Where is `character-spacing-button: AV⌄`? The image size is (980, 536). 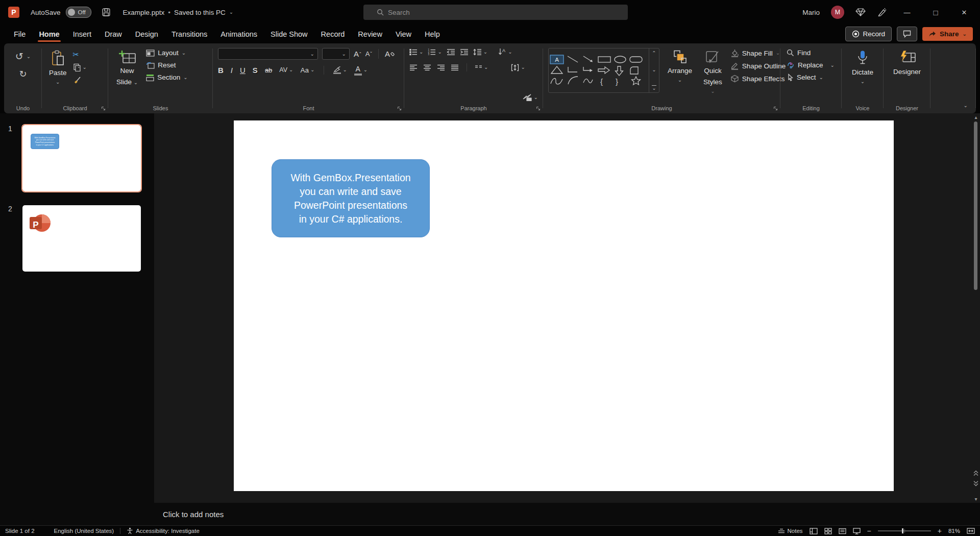
character-spacing-button: AV⌄ is located at coordinates (286, 70).